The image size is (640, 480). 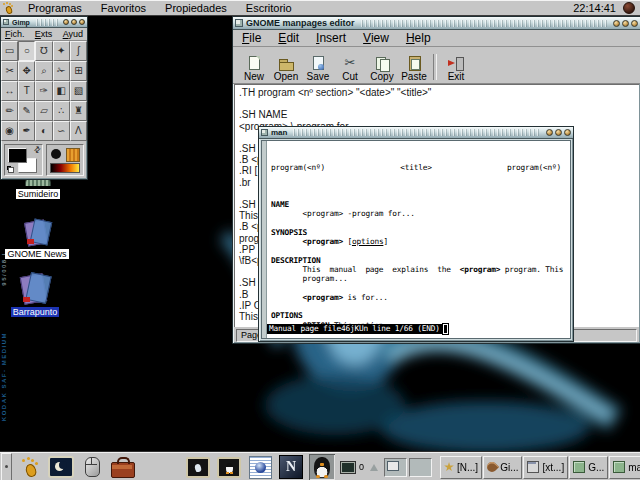 I want to click on gimp-tool-pencil: ✏, so click(x=10, y=111).